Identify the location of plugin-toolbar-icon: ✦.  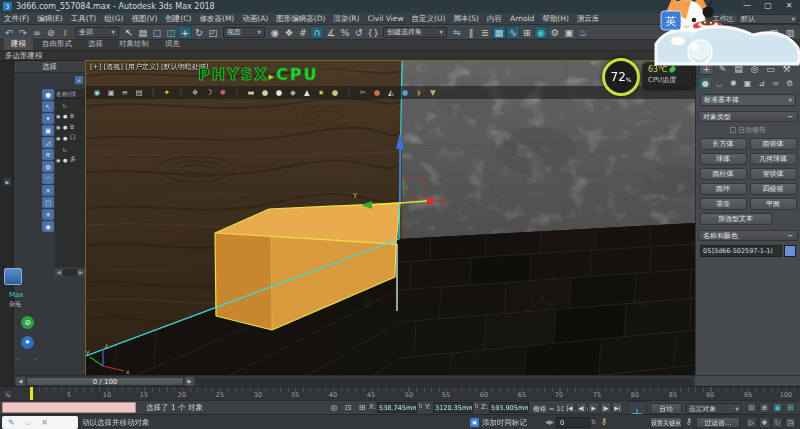
(167, 92).